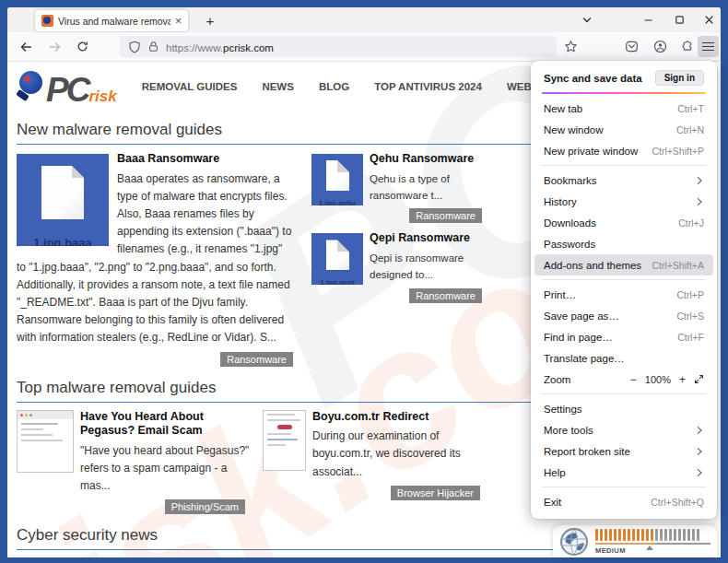 The height and width of the screenshot is (563, 728). I want to click on menu-label: History, so click(560, 202).